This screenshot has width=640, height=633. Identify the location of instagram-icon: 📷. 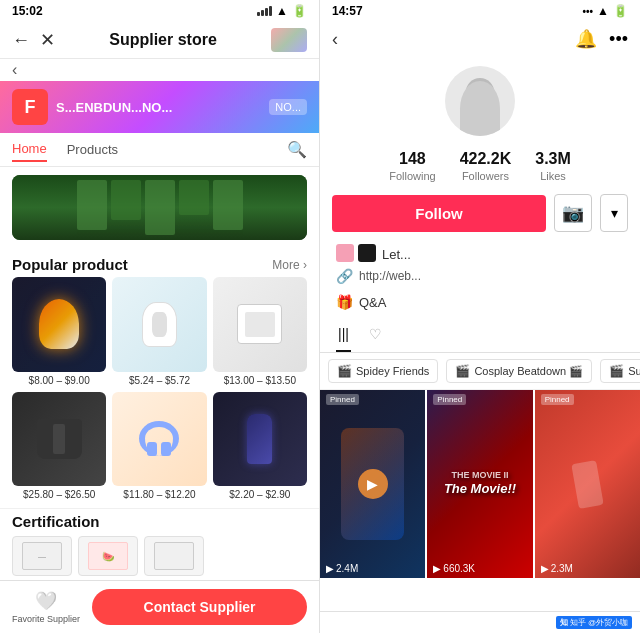
(573, 213).